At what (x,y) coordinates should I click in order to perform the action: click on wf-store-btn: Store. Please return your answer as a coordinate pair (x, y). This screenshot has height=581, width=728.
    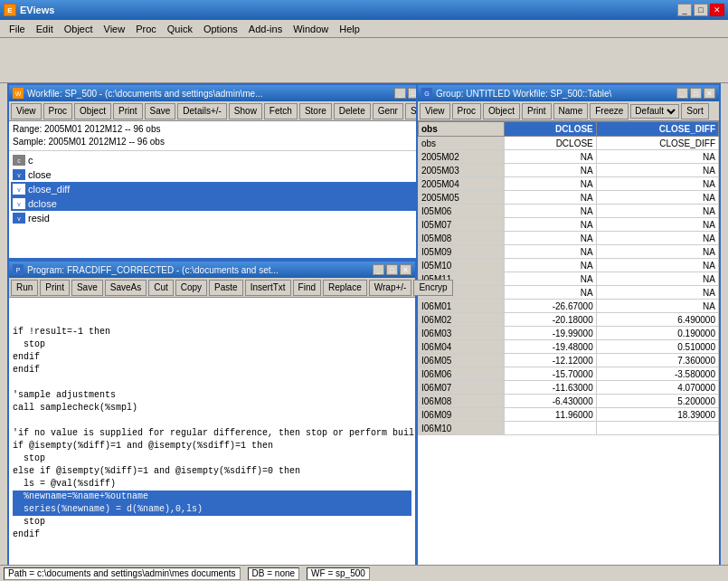
    Looking at the image, I should click on (316, 111).